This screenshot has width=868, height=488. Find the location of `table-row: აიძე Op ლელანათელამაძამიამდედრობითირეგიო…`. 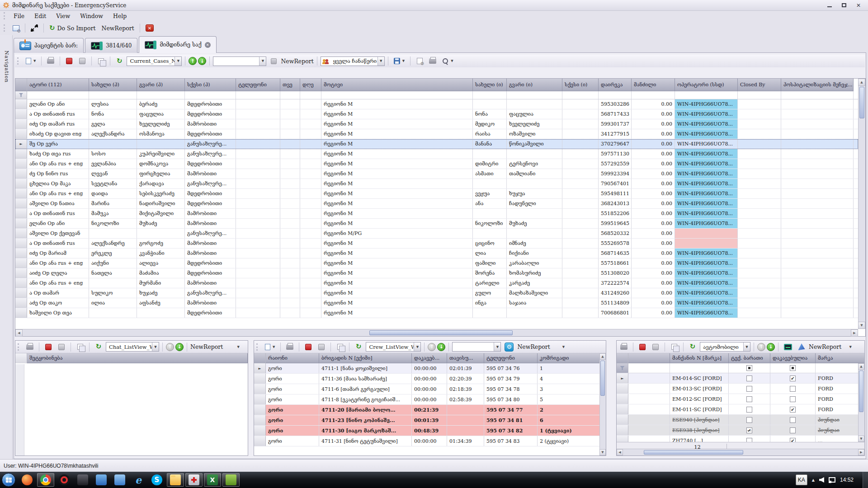

table-row: აიძე Op ლელანათელამაძამიამდედრობითირეგიო… is located at coordinates (437, 273).